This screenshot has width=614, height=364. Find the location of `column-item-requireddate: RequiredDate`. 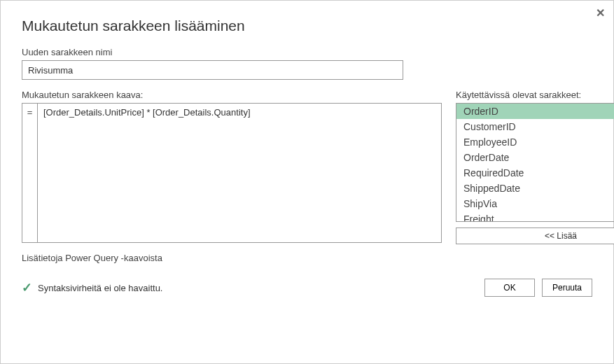

column-item-requireddate: RequiredDate is located at coordinates (535, 173).